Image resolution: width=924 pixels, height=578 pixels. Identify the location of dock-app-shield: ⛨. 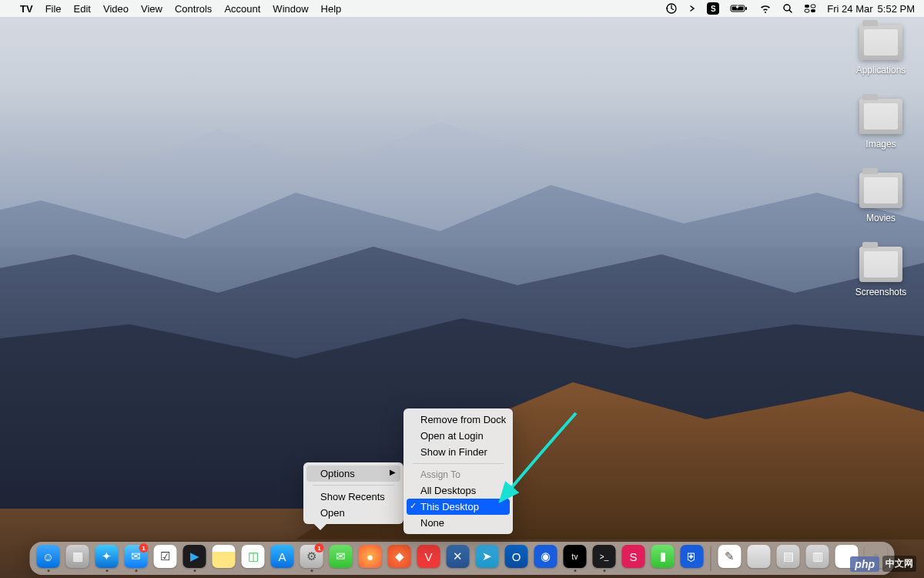
(692, 558).